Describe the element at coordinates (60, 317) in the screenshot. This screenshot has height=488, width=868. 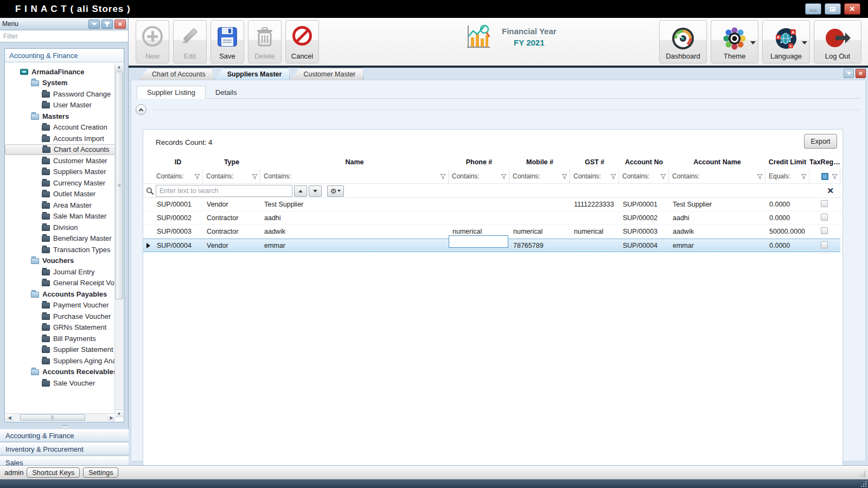
I see `tree-item: Purchase Voucher` at that location.